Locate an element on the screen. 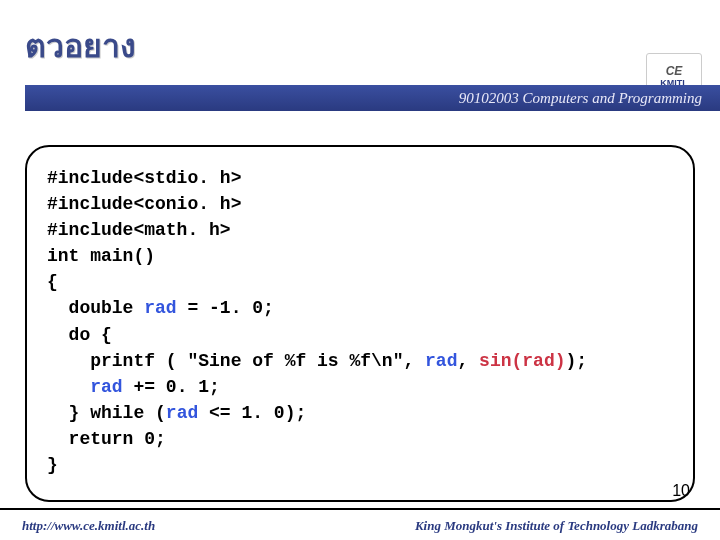  code-text: = -1. 0; is located at coordinates (226, 308).